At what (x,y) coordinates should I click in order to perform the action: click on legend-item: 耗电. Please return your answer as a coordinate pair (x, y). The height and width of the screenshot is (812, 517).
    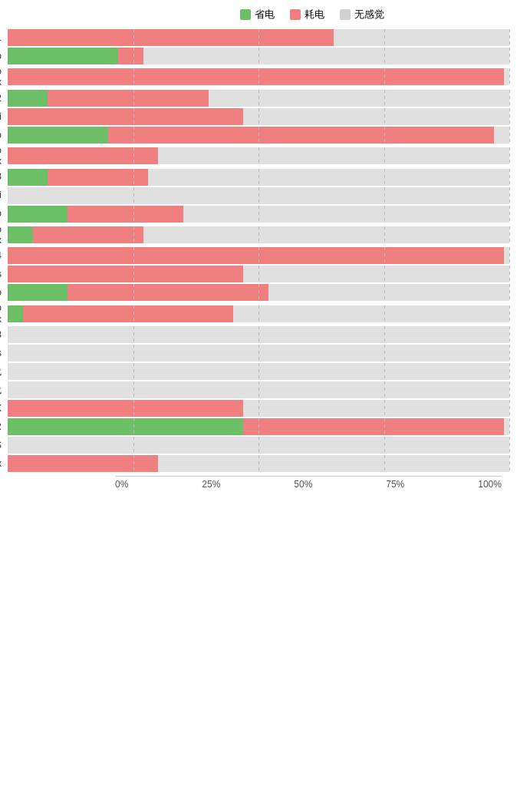
    Looking at the image, I should click on (307, 15).